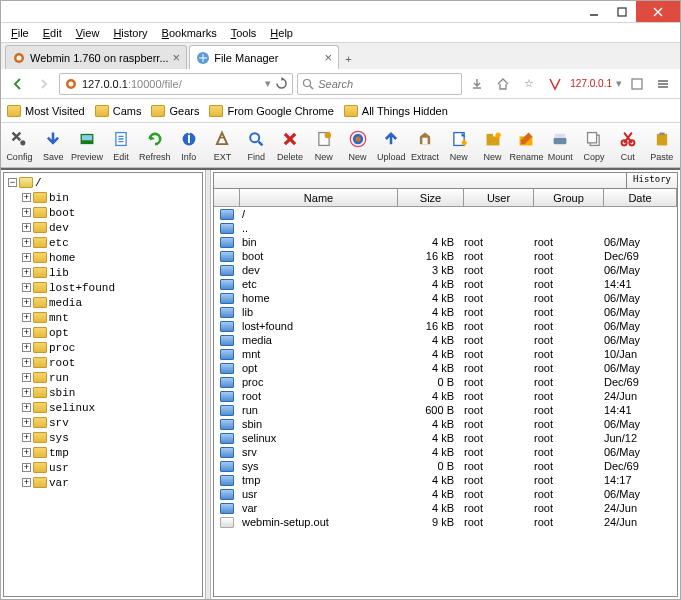  I want to click on parent-row: .., so click(446, 228).